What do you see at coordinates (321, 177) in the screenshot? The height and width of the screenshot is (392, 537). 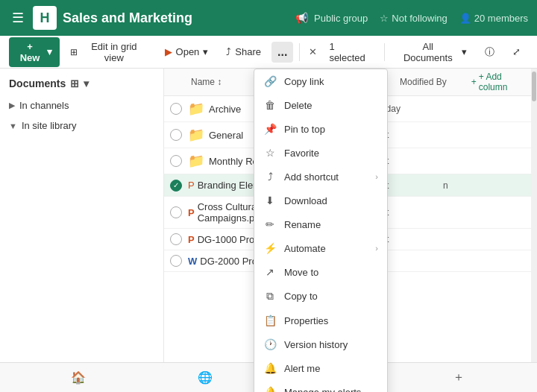 I see `menu-item-add-shortcut: ⤴ Add shortcut ›` at bounding box center [321, 177].